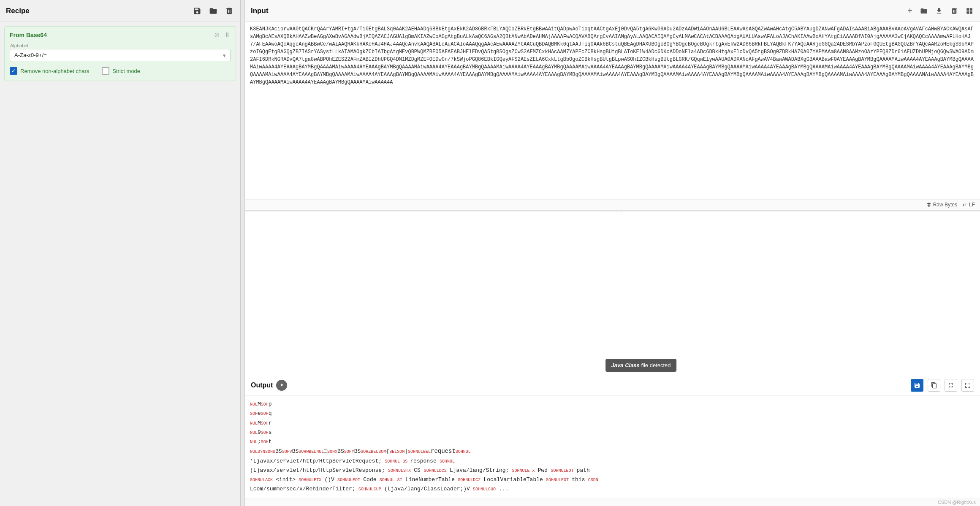  I want to click on char-t: t, so click(270, 442).